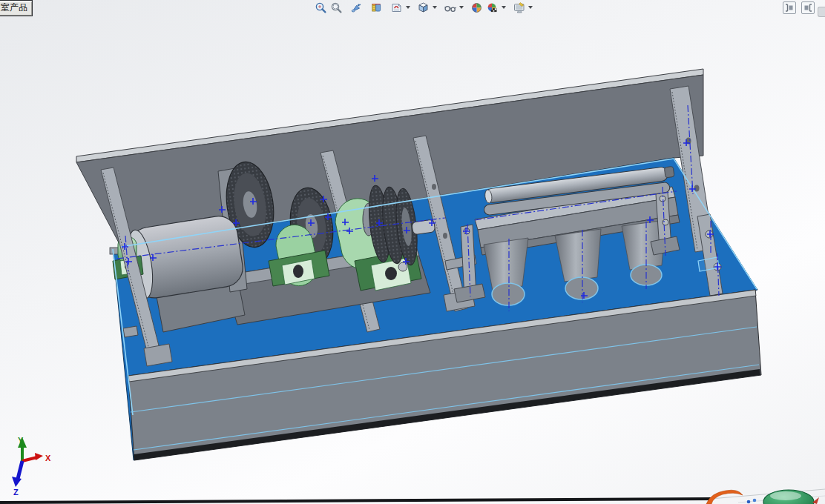 The image size is (825, 504). I want to click on hide-show-items-dropdown, so click(461, 7).